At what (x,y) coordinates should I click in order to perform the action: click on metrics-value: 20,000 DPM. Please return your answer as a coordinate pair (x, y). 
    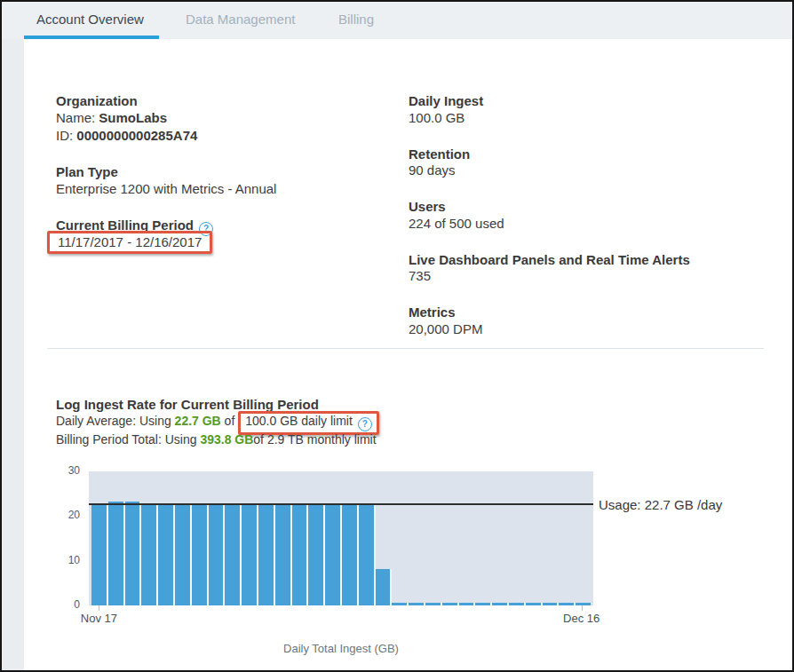
    Looking at the image, I should click on (446, 328).